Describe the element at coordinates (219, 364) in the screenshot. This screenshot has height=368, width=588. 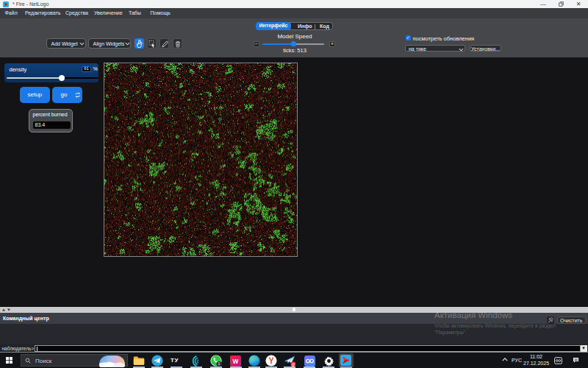
I see `svg-text: 1` at that location.